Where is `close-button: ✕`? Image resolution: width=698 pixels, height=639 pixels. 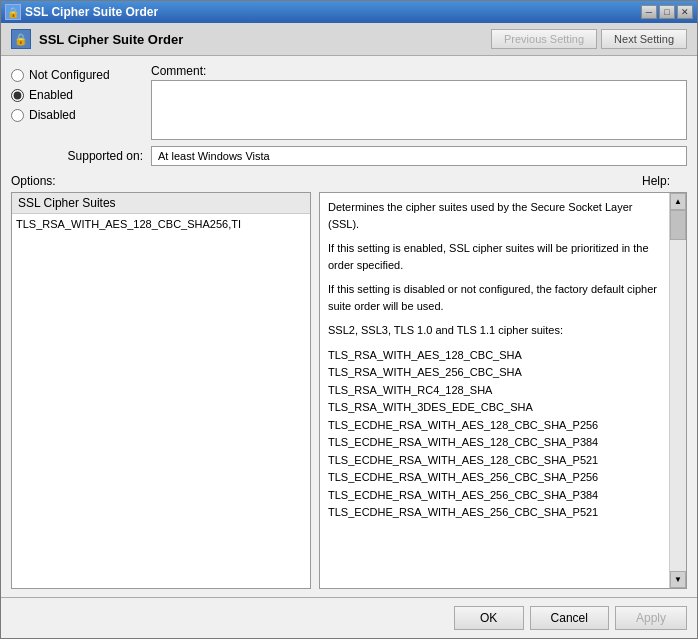 close-button: ✕ is located at coordinates (685, 12).